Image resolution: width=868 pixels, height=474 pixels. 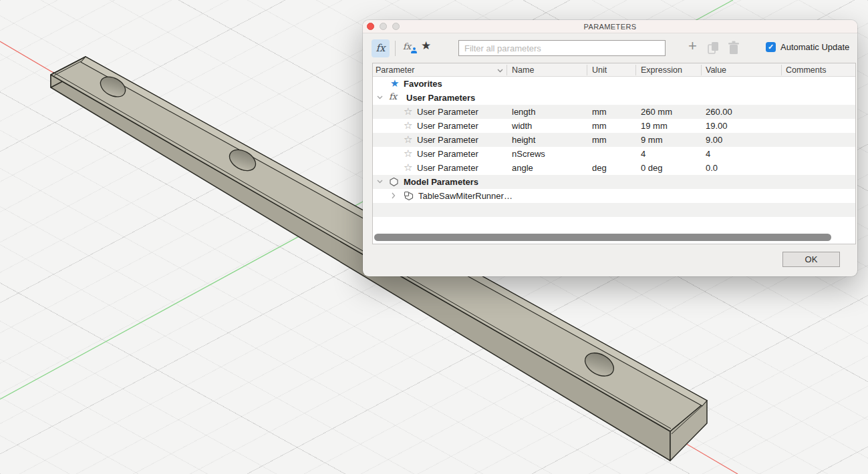 What do you see at coordinates (395, 70) in the screenshot?
I see `column-header-parameter: Parameter` at bounding box center [395, 70].